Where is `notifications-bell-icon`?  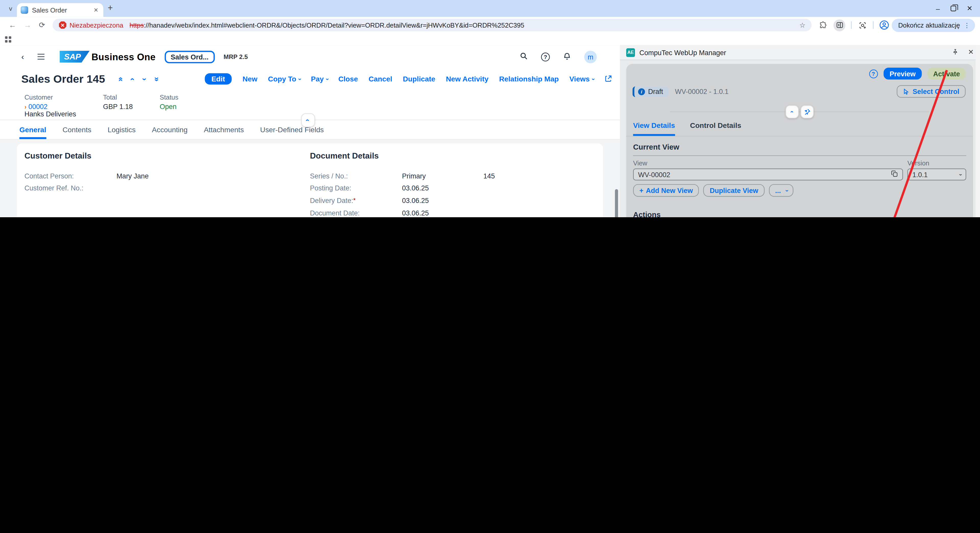 notifications-bell-icon is located at coordinates (567, 57).